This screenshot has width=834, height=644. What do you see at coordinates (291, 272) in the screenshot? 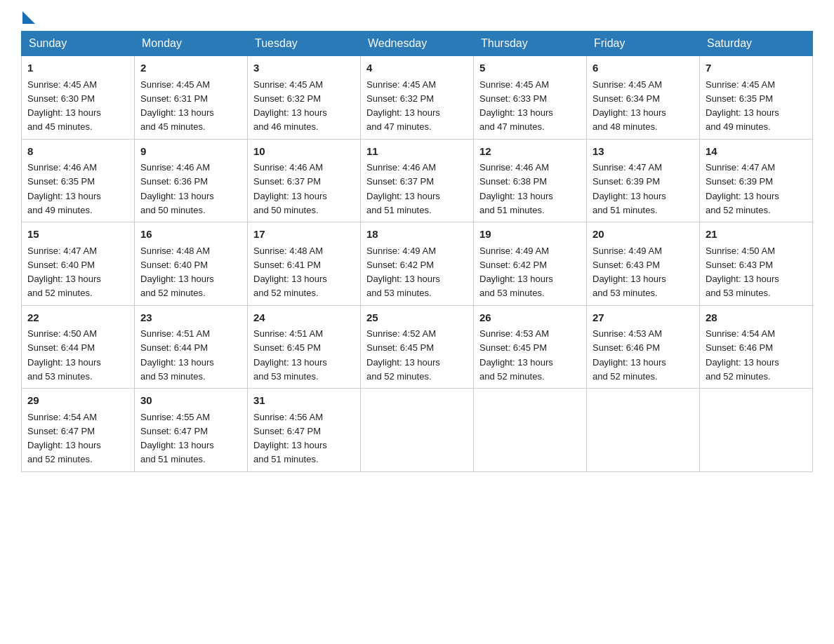
I see `day-info: Sunrise: 4:48 AMSunset: 6:41 PMDaylight:…` at bounding box center [291, 272].